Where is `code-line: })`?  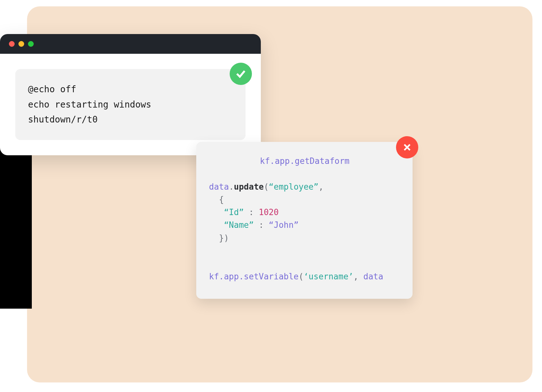 code-line: }) is located at coordinates (304, 238).